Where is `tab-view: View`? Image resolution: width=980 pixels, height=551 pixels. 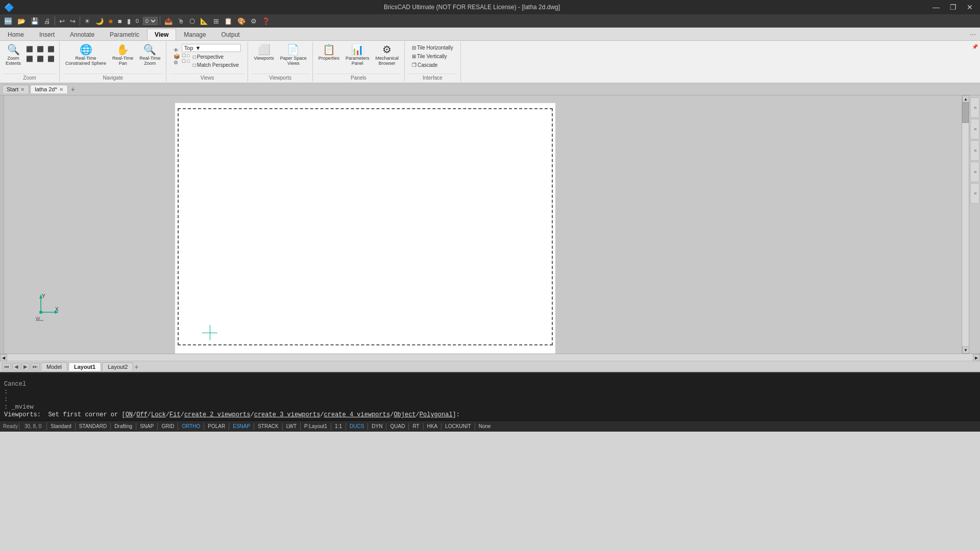 tab-view: View is located at coordinates (161, 35).